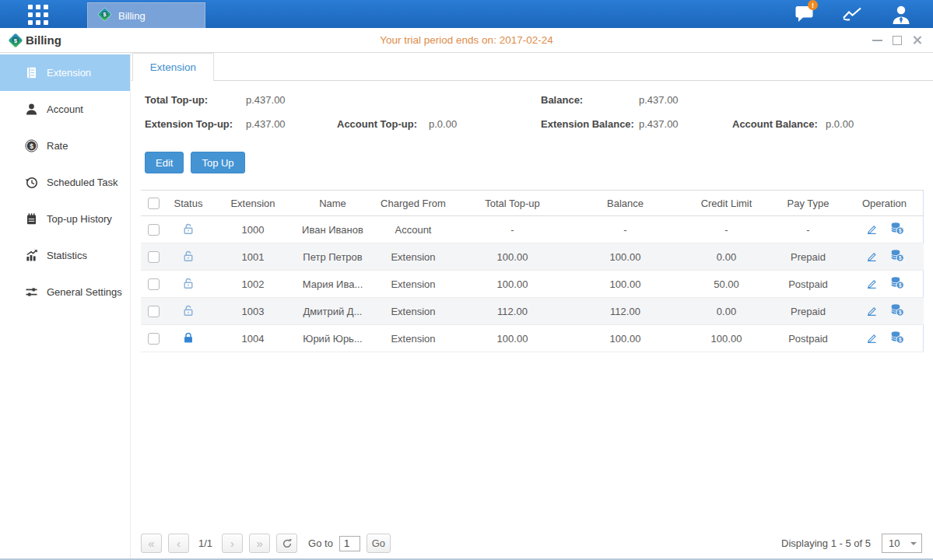  What do you see at coordinates (902, 543) in the screenshot?
I see `page-size-select: 10` at bounding box center [902, 543].